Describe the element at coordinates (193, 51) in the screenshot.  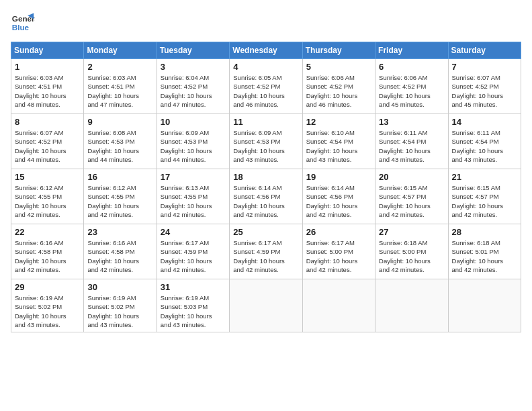
I see `weekday-header-tuesday: Tuesday` at that location.